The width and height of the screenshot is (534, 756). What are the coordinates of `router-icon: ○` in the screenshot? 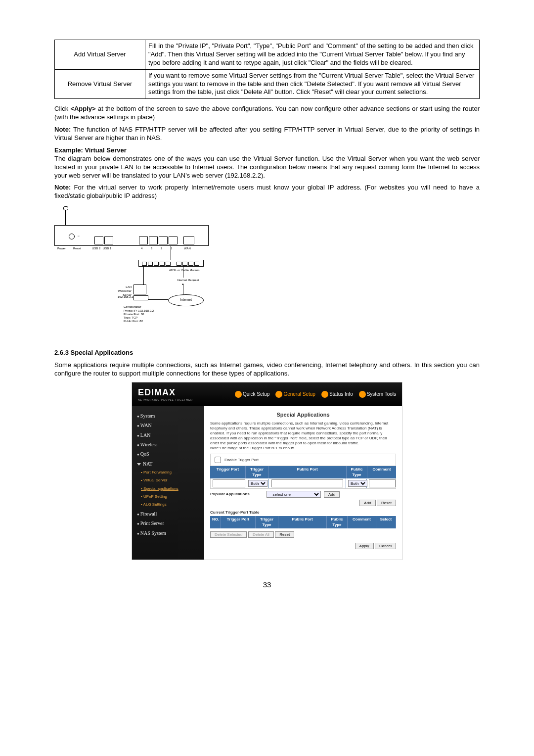 It's located at (132, 236).